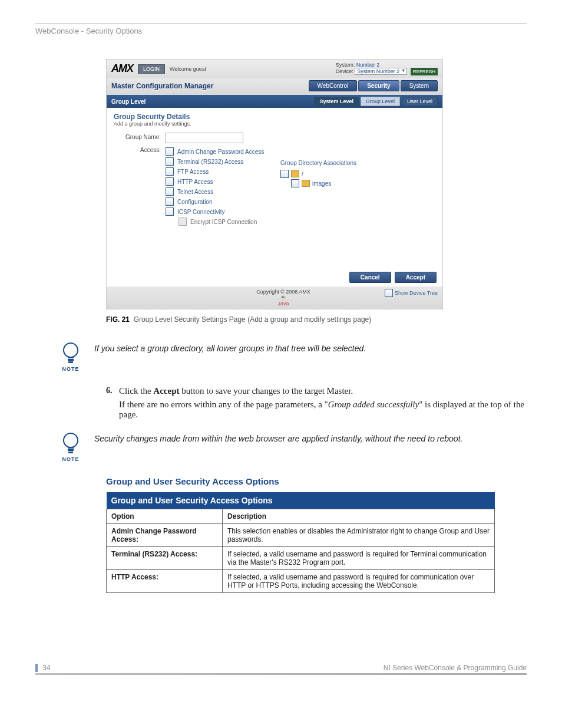 The width and height of the screenshot is (562, 728). What do you see at coordinates (316, 319) in the screenshot?
I see `figure-caption: FIG. 21 Group Level Security Settings Pa…` at bounding box center [316, 319].